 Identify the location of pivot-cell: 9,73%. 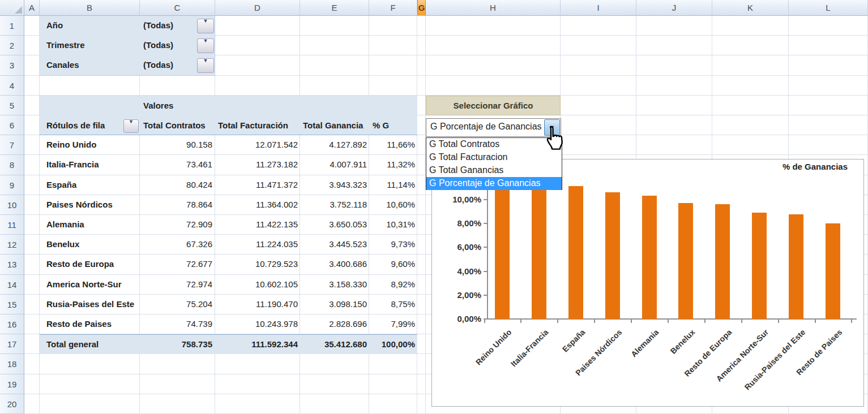
(375, 244).